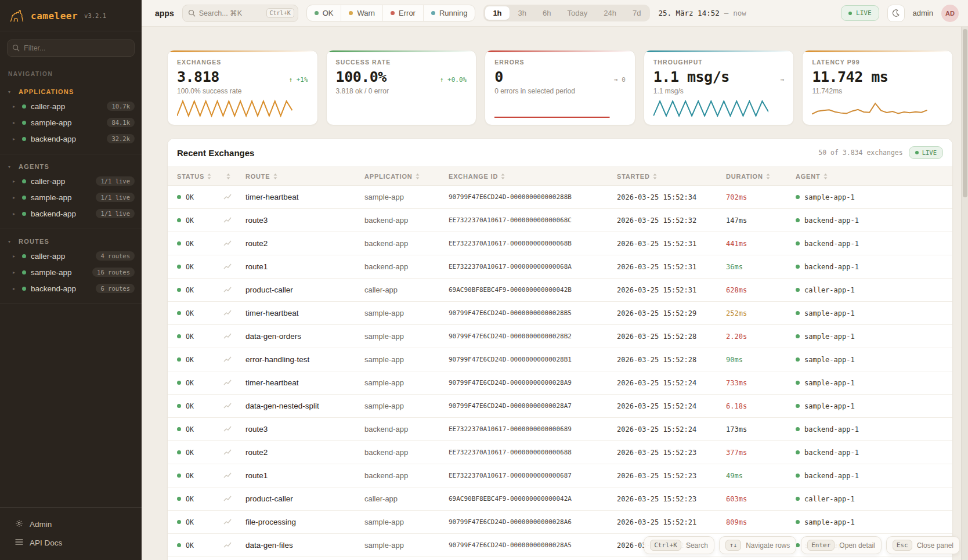 The height and width of the screenshot is (560, 968). What do you see at coordinates (328, 13) in the screenshot?
I see `status-filter-label: OK` at bounding box center [328, 13].